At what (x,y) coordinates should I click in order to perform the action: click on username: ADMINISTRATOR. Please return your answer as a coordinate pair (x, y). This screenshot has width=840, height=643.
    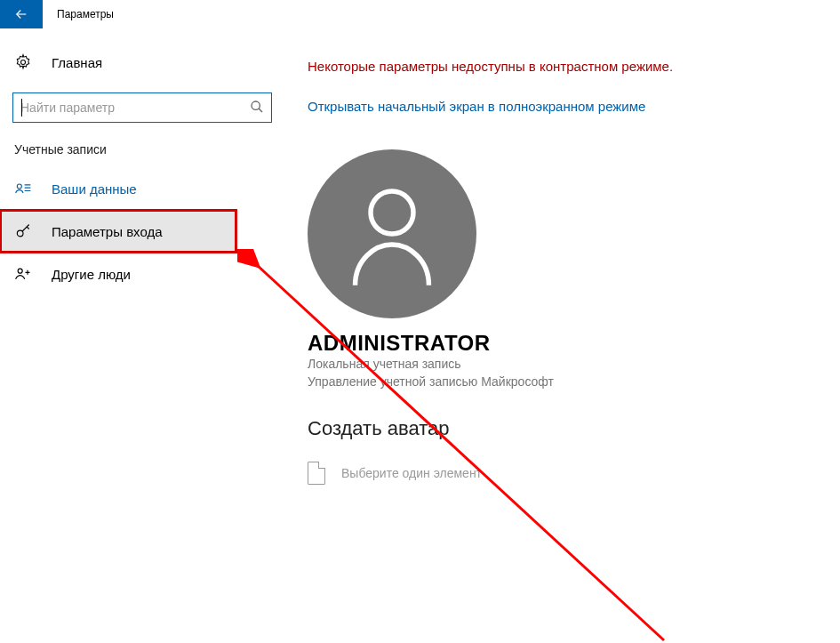
    Looking at the image, I should click on (565, 343).